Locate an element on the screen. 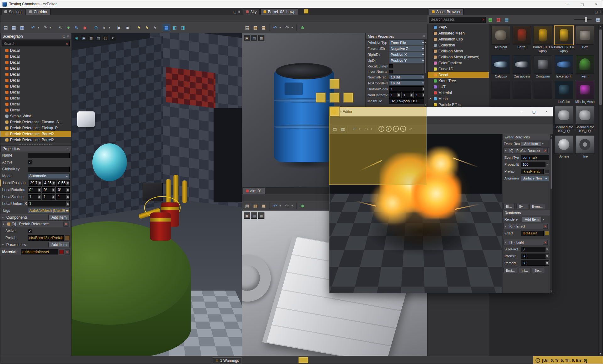 Image resolution: width=603 pixels, height=364 pixels. stop-icon: ■ is located at coordinates (128, 28).